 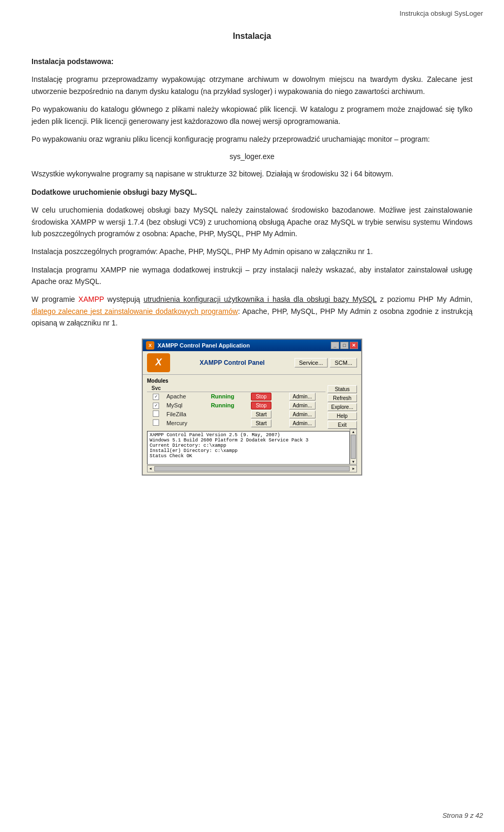 What do you see at coordinates (344, 345) in the screenshot?
I see `maximize-button: □` at bounding box center [344, 345].